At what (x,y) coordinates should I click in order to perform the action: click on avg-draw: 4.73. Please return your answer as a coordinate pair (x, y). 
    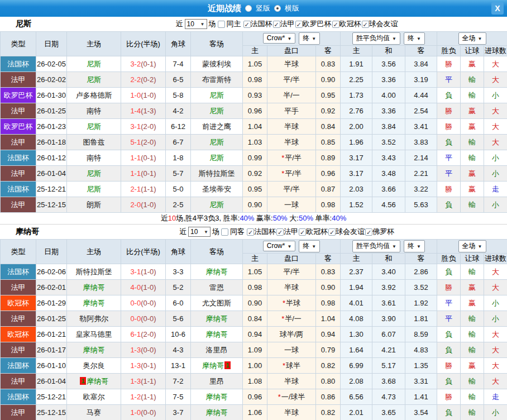
    Looking at the image, I should click on (389, 397).